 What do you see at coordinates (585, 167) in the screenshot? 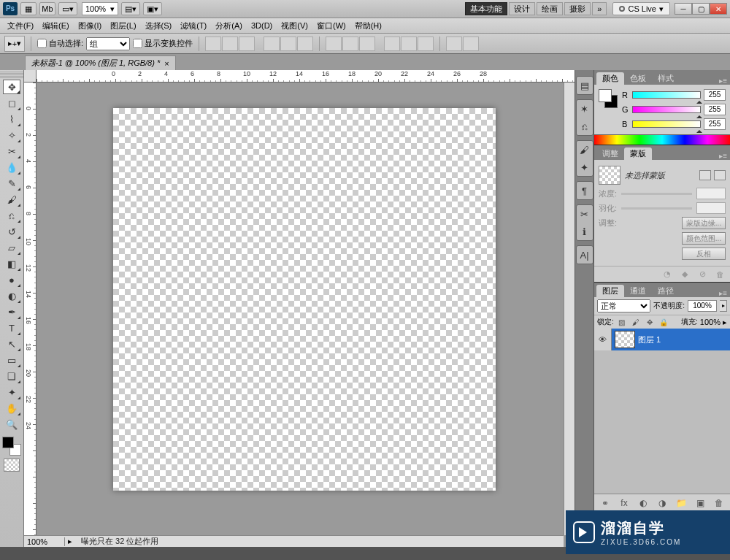
I see `dock-toolpreset-icon: ✦` at bounding box center [585, 167].